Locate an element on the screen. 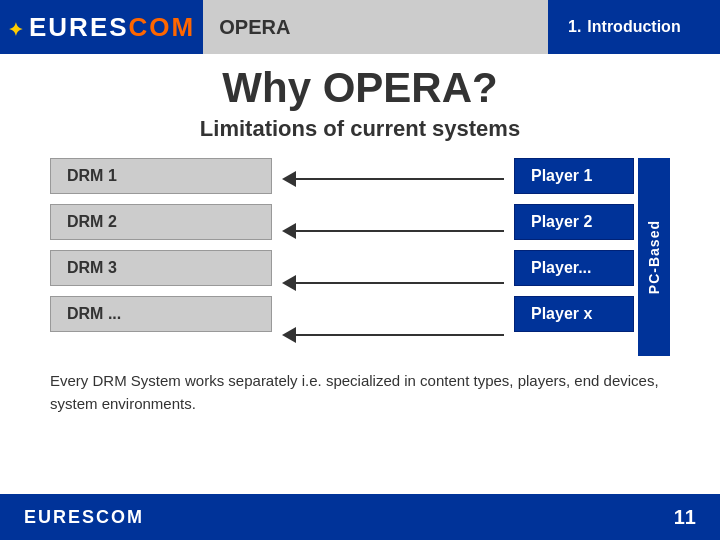 This screenshot has width=720, height=540. drm-box-4: DRM ... is located at coordinates (161, 314).